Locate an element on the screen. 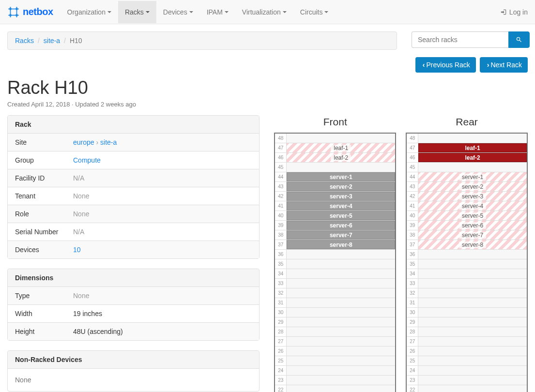  nav-item-devices: Devices is located at coordinates (178, 12).